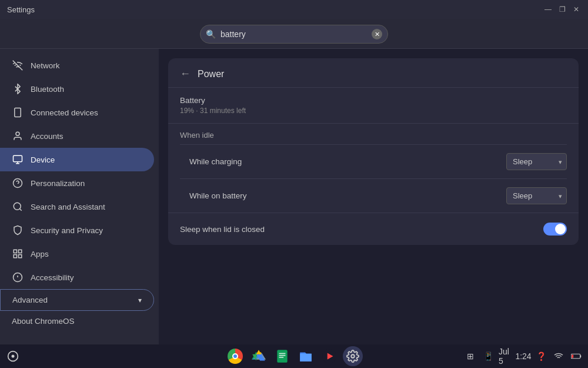 The height and width of the screenshot is (368, 588). Describe the element at coordinates (353, 356) in the screenshot. I see `taskbar-app-settings` at that location.